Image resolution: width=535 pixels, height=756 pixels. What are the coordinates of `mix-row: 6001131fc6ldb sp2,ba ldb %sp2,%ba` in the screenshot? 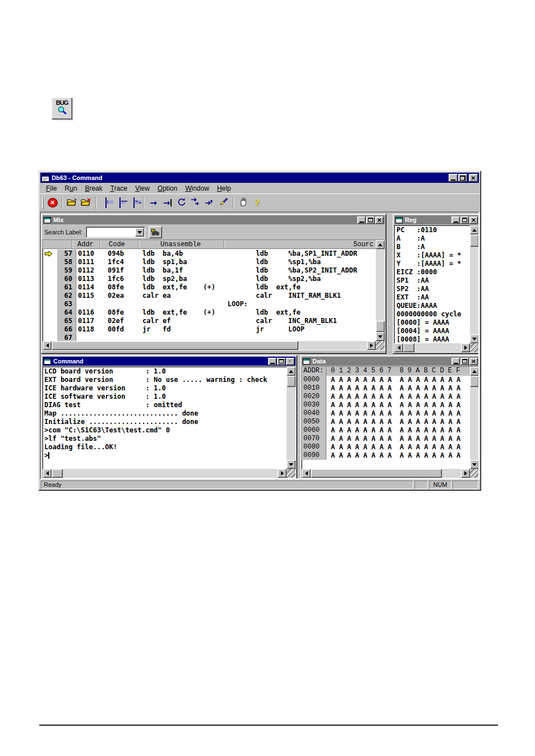 It's located at (209, 279).